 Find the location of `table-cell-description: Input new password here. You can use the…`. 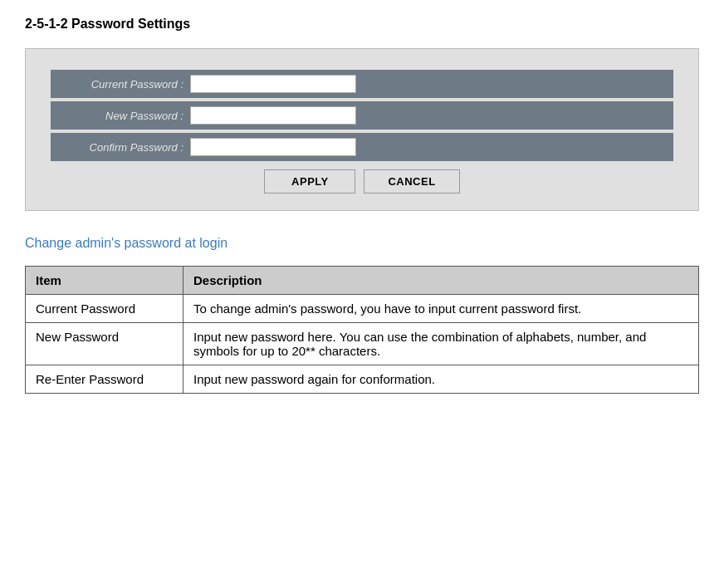

table-cell-description: Input new password here. You can use the… is located at coordinates (442, 344).